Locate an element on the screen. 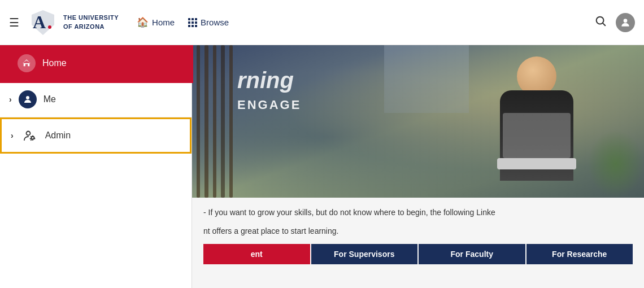  user-avatar is located at coordinates (625, 23).